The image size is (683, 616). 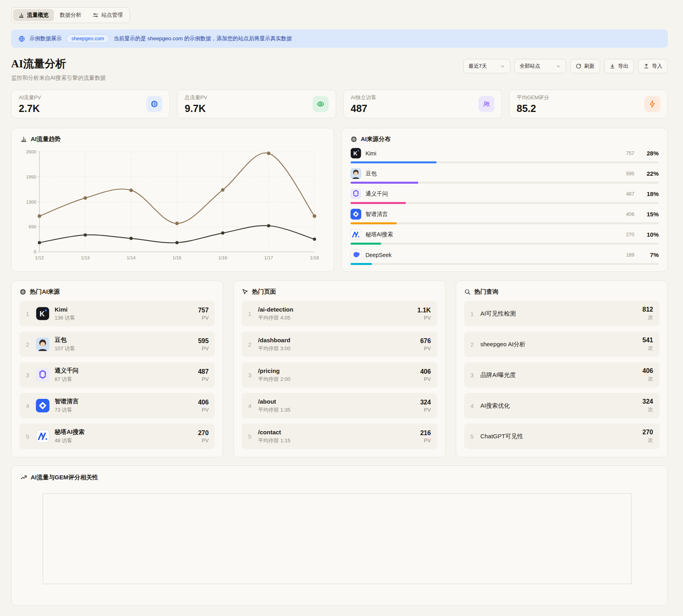 What do you see at coordinates (28, 375) in the screenshot?
I see `rank: 3` at bounding box center [28, 375].